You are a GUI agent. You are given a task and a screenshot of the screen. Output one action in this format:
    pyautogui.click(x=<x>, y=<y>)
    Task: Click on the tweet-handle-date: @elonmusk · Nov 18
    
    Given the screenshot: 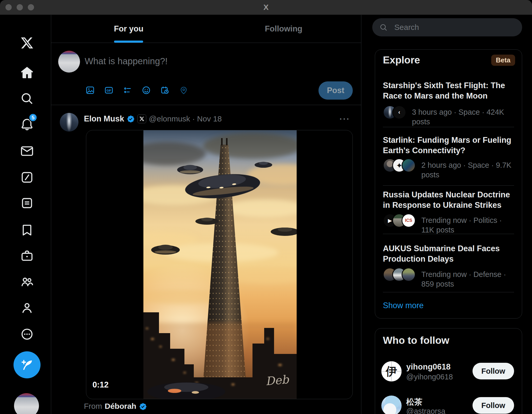 What is the action you would take?
    pyautogui.click(x=185, y=119)
    